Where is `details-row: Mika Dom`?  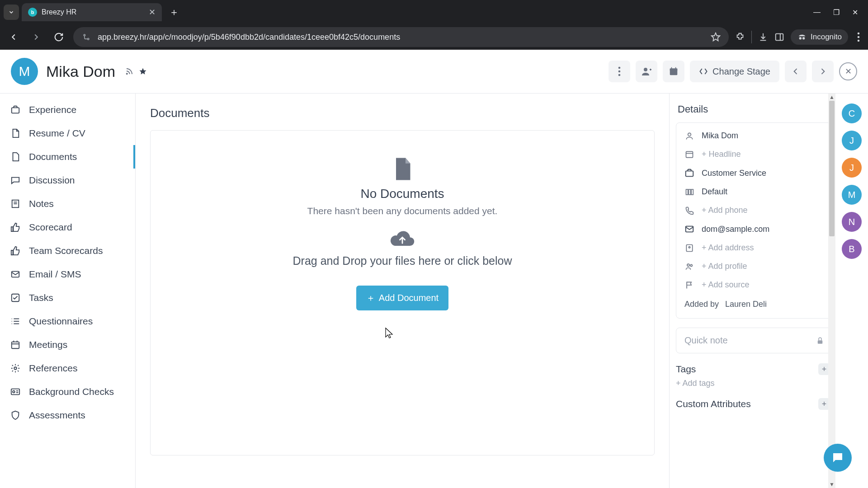
details-row: Mika Dom is located at coordinates (754, 136).